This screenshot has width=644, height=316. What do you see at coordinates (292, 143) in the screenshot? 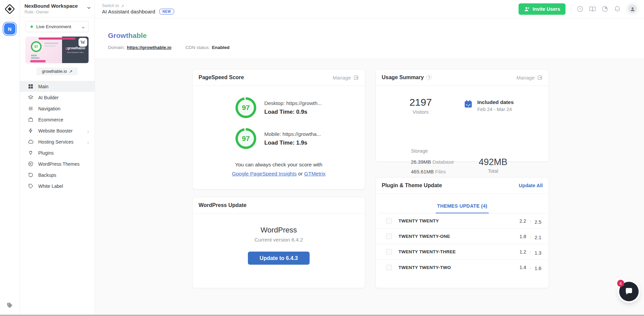
I see `mobile-load-time: Load Time: 1.9s` at bounding box center [292, 143].